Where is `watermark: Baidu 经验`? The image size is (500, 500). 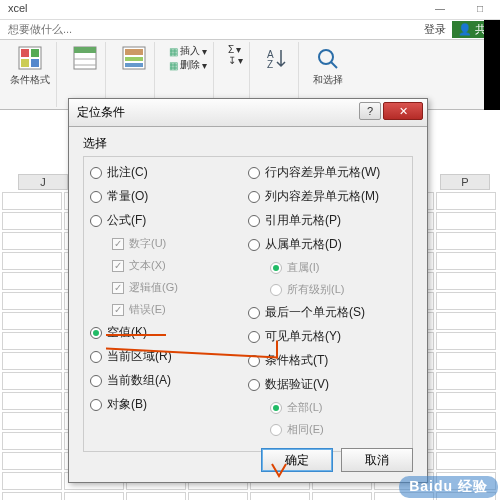
watermark: Baidu 经验 is located at coordinates (448, 487).